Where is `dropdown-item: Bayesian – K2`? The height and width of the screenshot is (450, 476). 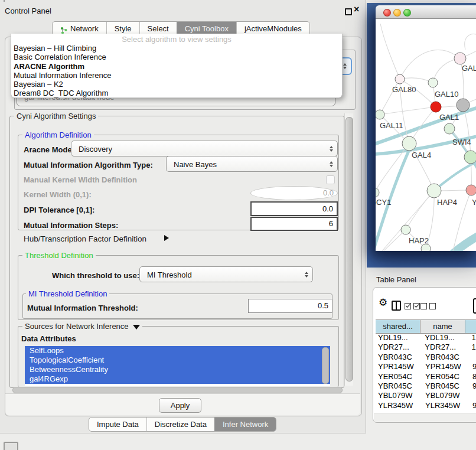
dropdown-item: Bayesian – K2 is located at coordinates (177, 84).